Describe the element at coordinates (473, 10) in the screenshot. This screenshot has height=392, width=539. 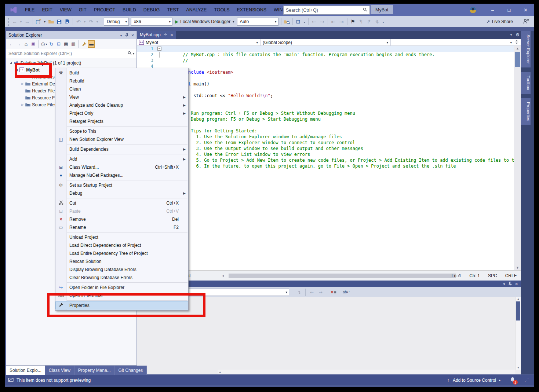
I see `user-avatar` at that location.